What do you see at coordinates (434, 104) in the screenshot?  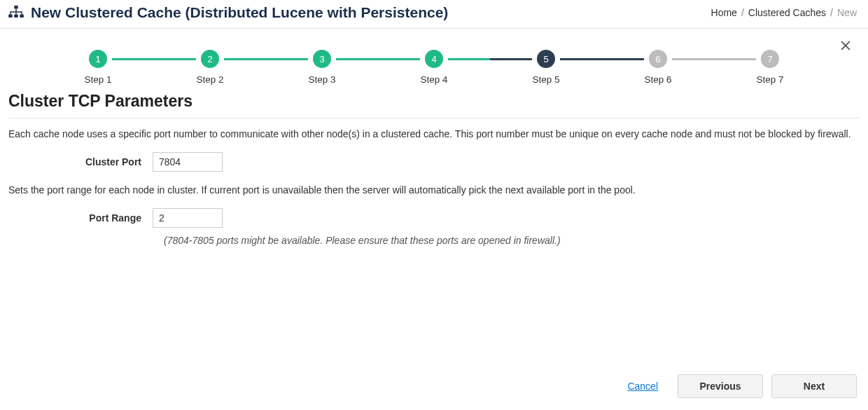 I see `section-title: Cluster TCP Parameters` at bounding box center [434, 104].